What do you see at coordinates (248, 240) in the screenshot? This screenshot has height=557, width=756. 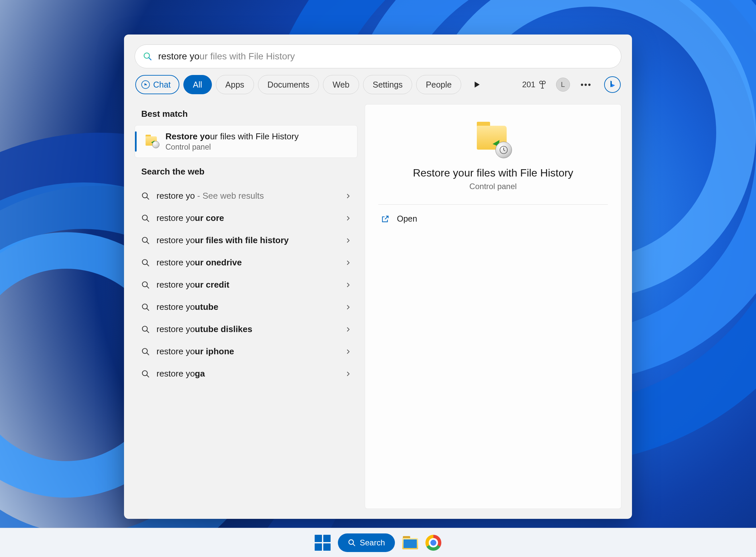 I see `web-result-text: restore your files with file history` at bounding box center [248, 240].